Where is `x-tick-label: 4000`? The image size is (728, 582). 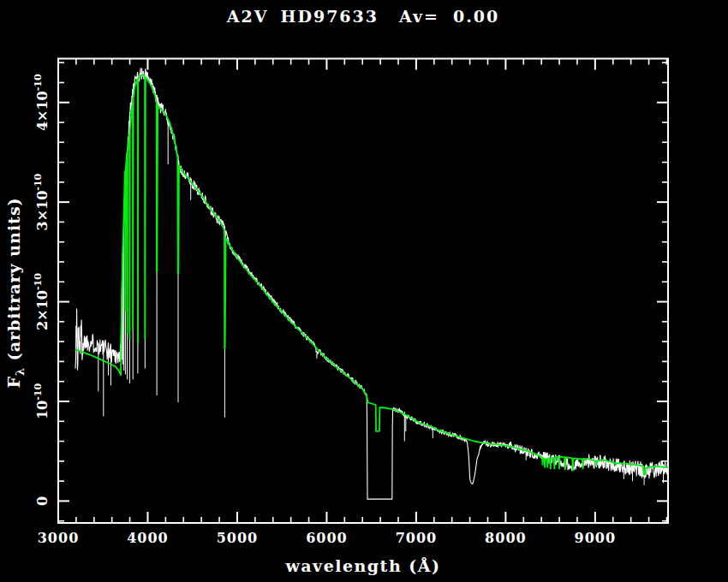 x-tick-label: 4000 is located at coordinates (147, 537).